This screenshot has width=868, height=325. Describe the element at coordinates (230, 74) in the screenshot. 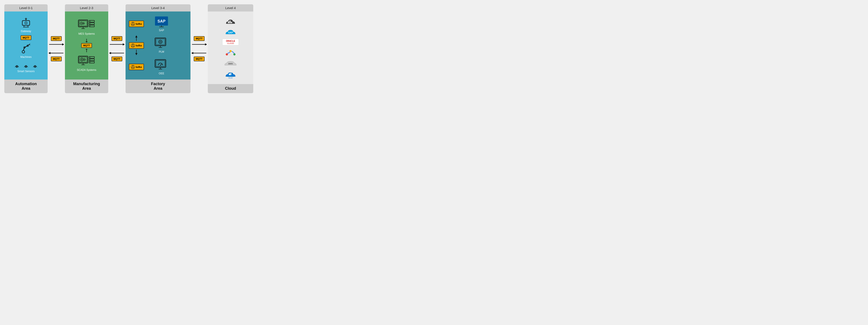

I see `azure-icon: Microsoft Azure` at that location.